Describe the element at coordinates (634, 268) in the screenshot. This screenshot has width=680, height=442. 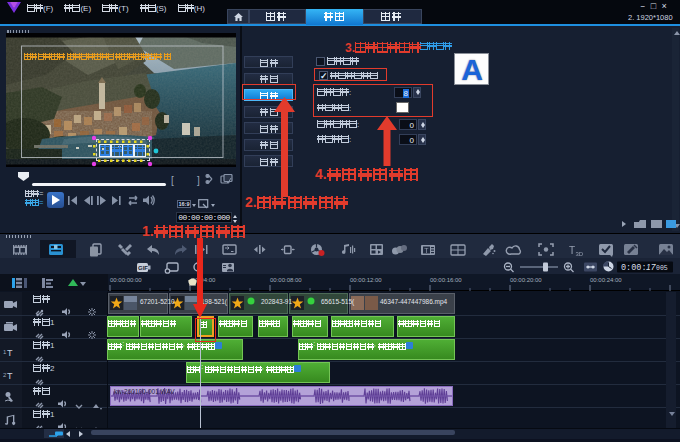
I see `svg-text: 0:00:` at that location.